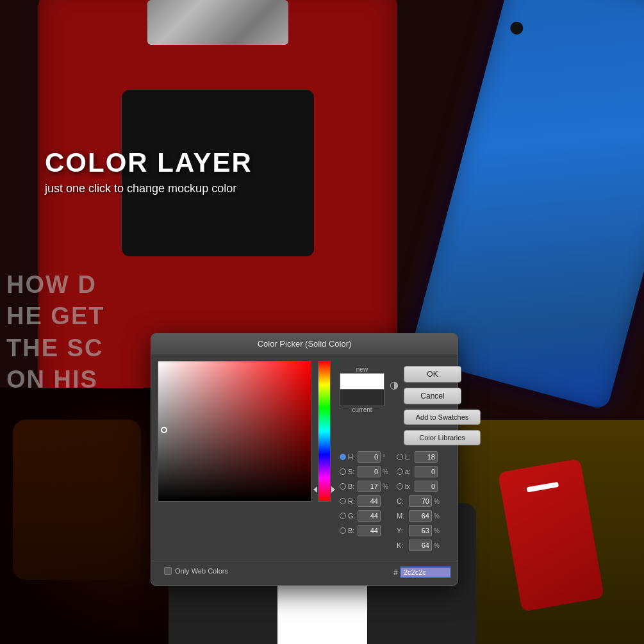 The width and height of the screenshot is (644, 644). Describe the element at coordinates (149, 172) in the screenshot. I see `color-layer-section: COLOR LAYER just one click to change moc…` at that location.